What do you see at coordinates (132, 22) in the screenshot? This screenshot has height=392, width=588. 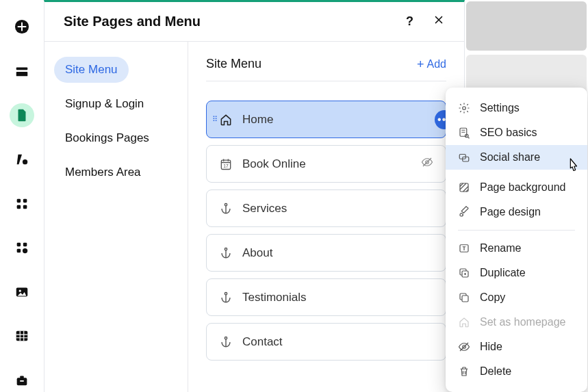 I see `panel-title: Site Pages and Menu` at bounding box center [132, 22].